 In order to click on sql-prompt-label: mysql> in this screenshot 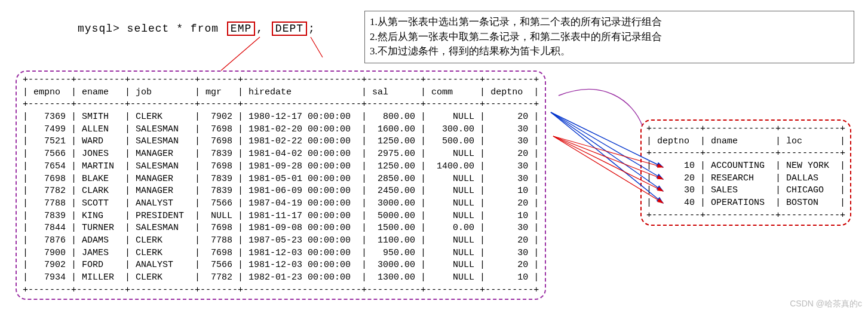, I will do `click(99, 29)`.